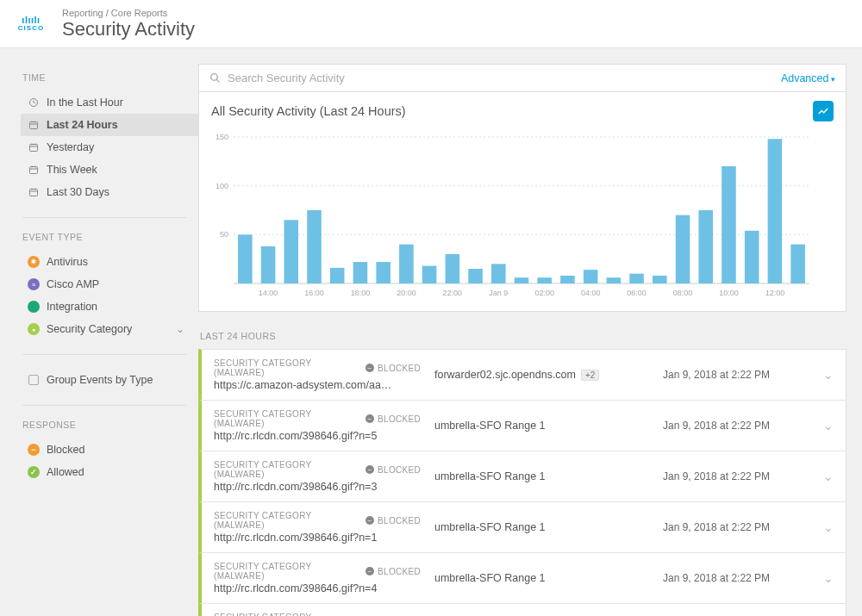 This screenshot has height=616, width=862. What do you see at coordinates (498, 293) in the screenshot?
I see `svg-text: Jan 9` at bounding box center [498, 293].